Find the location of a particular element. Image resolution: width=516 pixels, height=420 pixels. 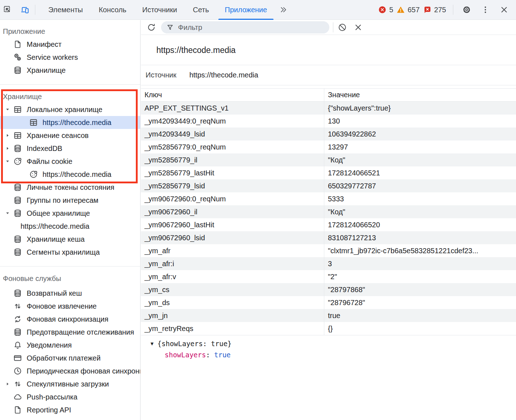

table-row: _ym90672960_lsid831087127213 is located at coordinates (329, 238).